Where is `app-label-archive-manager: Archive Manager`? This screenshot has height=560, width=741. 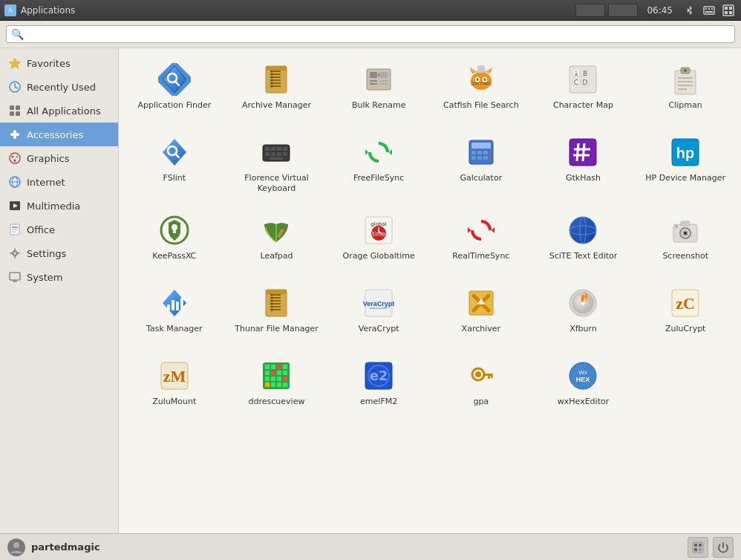
app-label-archive-manager: Archive Manager is located at coordinates (276, 105).